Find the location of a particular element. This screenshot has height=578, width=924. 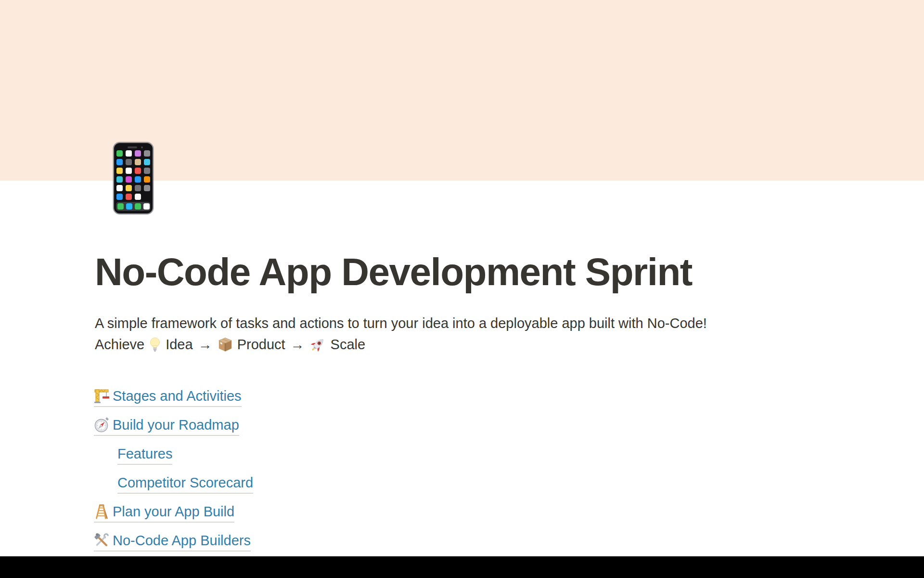

description-idea: Idea is located at coordinates (179, 344).